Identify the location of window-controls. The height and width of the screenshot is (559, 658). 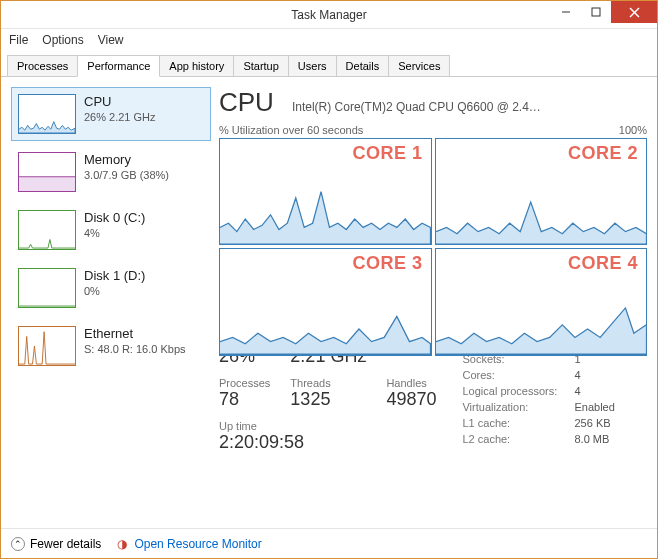
(604, 12).